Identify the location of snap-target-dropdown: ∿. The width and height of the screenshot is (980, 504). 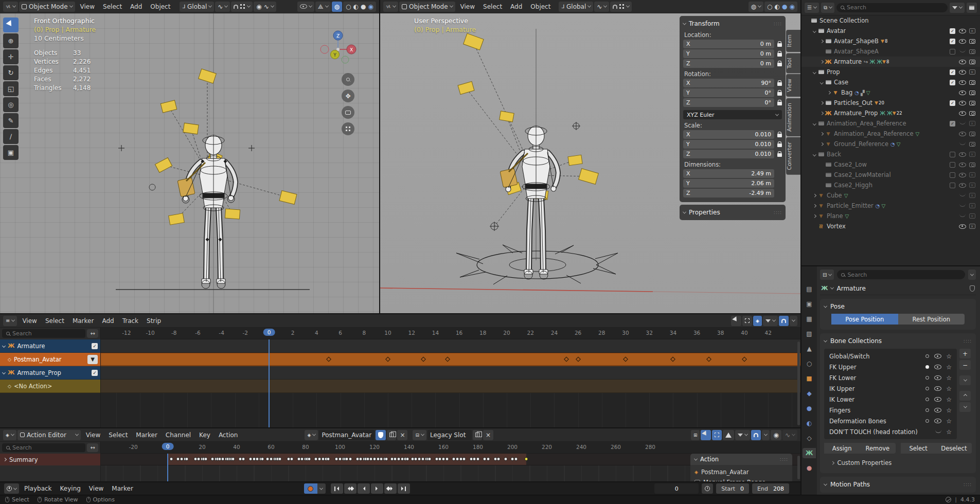
(222, 7).